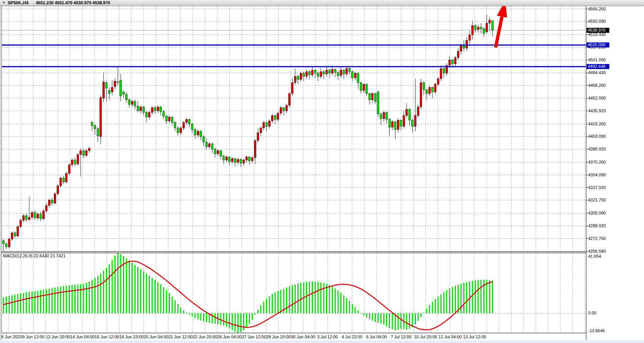 This screenshot has width=644, height=343. Describe the element at coordinates (597, 149) in the screenshot. I see `price-axis-label: 4386.920` at that location.